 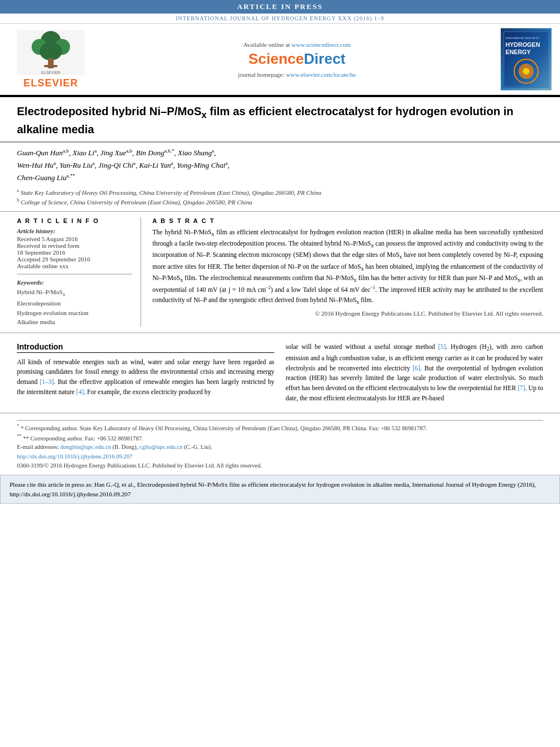 I want to click on author-sup: a,**, so click(x=71, y=176).